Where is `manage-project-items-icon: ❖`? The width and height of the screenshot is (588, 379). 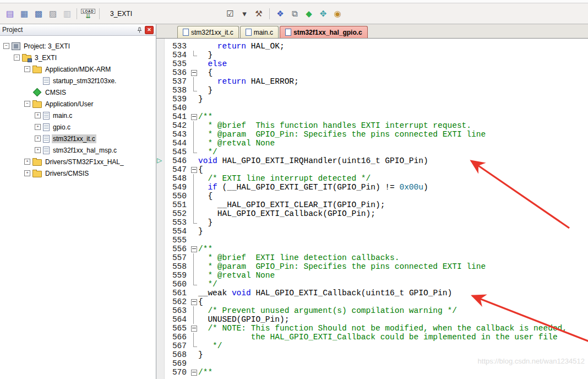 manage-project-items-icon: ❖ is located at coordinates (280, 14).